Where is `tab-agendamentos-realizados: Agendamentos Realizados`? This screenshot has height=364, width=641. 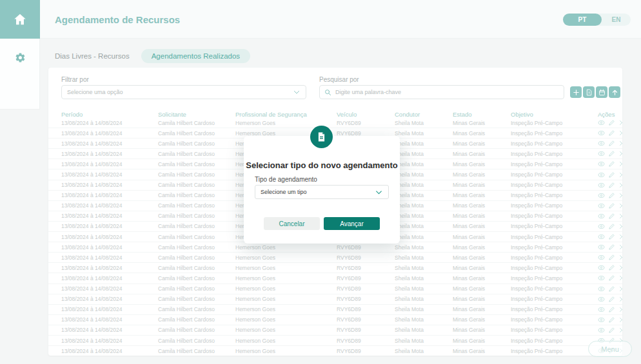
tab-agendamentos-realizados: Agendamentos Realizados is located at coordinates (196, 56).